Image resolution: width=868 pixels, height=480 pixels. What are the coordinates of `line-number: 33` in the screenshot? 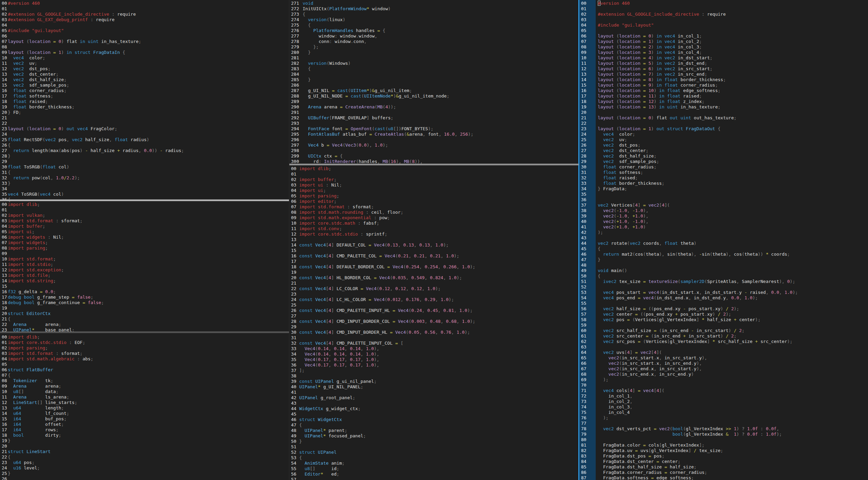 It's located at (4, 183).